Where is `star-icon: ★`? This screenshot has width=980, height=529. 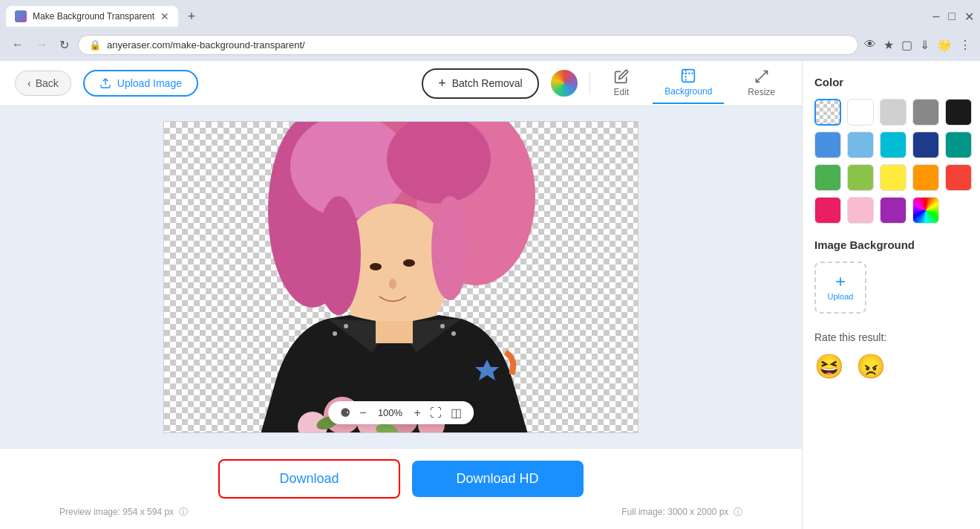 star-icon: ★ is located at coordinates (889, 45).